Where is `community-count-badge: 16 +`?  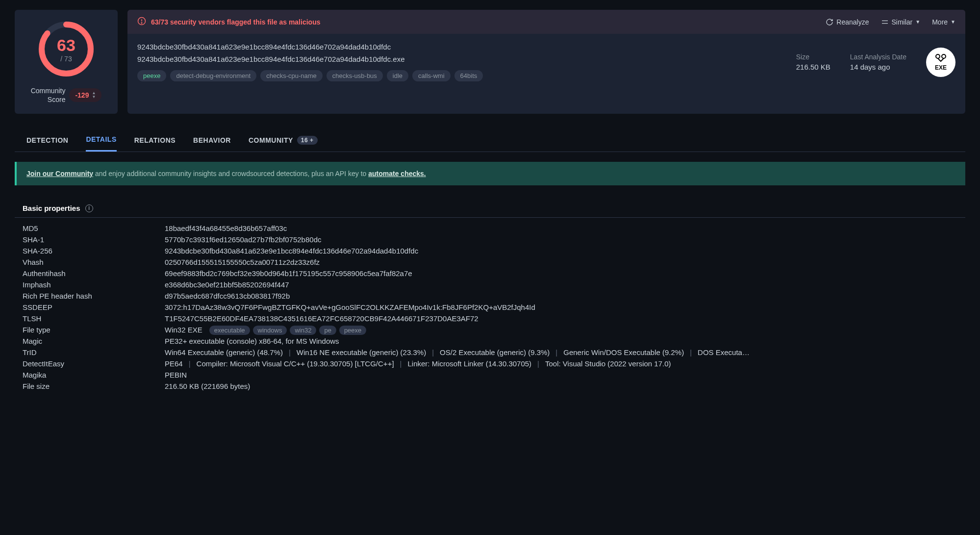
community-count-badge: 16 + is located at coordinates (307, 140).